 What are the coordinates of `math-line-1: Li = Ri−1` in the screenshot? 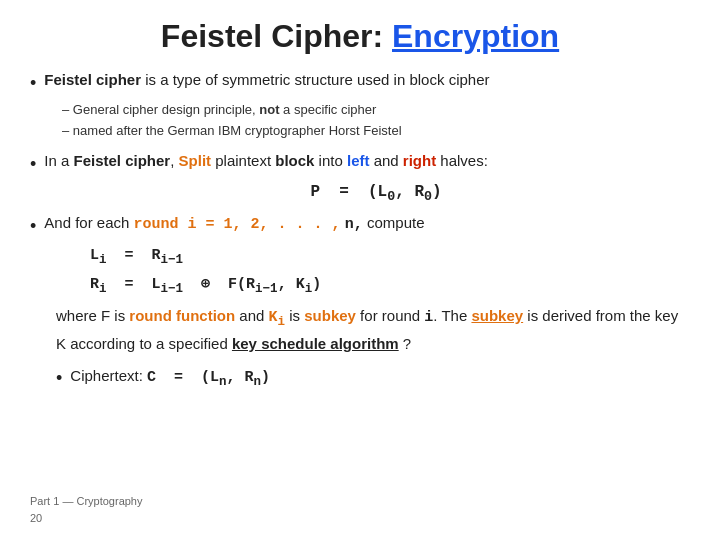 It's located at (390, 257).